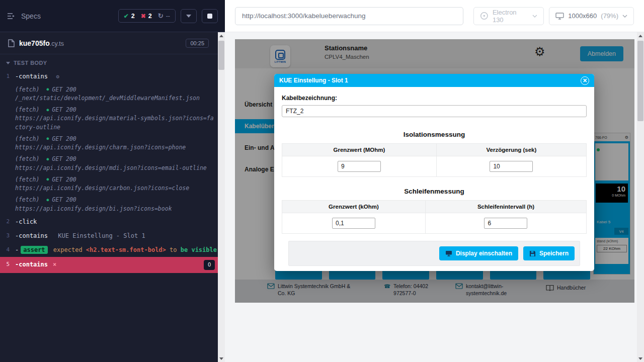 The width and height of the screenshot is (644, 362). I want to click on main-scrollbar, so click(640, 197).